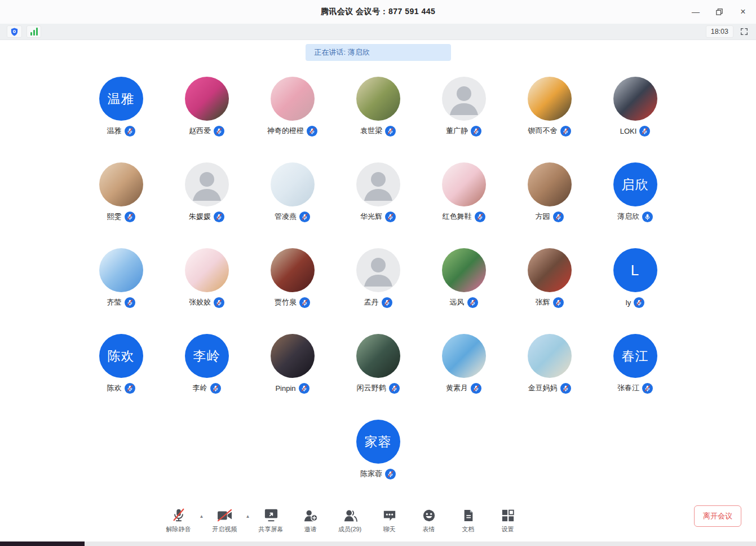 The height and width of the screenshot is (546, 756). Describe the element at coordinates (550, 278) in the screenshot. I see `participant-tile: 张辉` at that location.